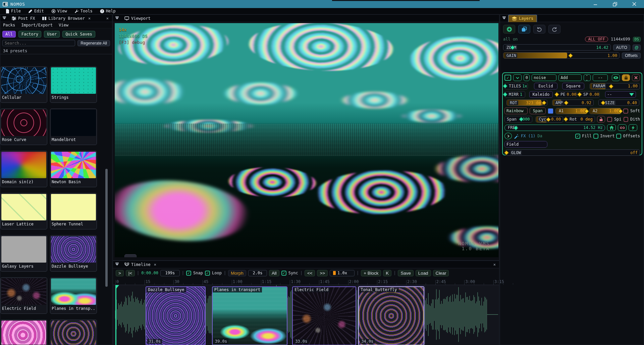  What do you see at coordinates (73, 295) in the screenshot?
I see `preset-card: Planes in transp..` at bounding box center [73, 295].